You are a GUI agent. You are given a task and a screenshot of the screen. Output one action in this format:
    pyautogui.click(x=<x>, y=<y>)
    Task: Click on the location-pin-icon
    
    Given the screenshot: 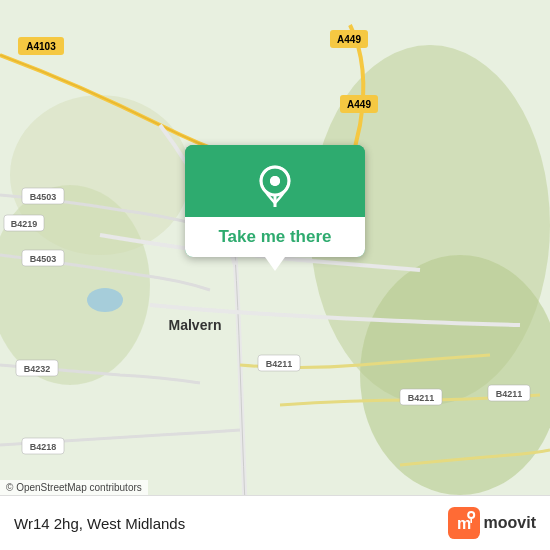 What is the action you would take?
    pyautogui.click(x=275, y=185)
    